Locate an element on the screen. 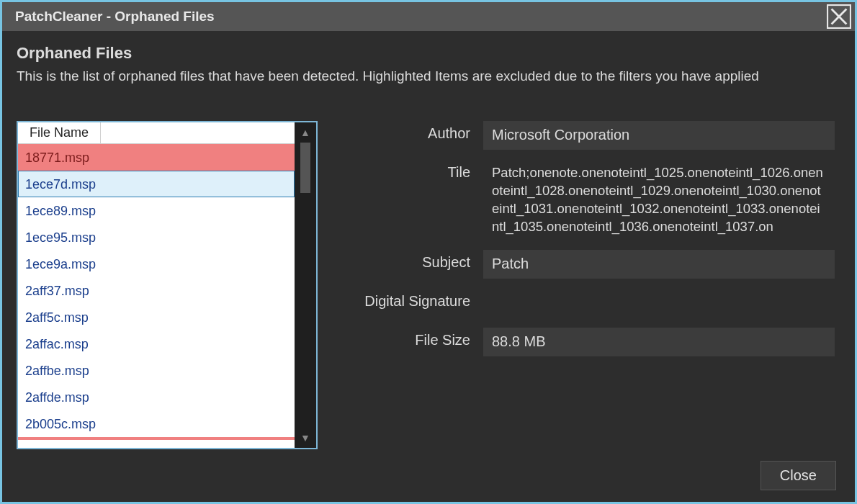 This screenshot has height=504, width=857. list-item: 1ece7d.msp is located at coordinates (156, 184).